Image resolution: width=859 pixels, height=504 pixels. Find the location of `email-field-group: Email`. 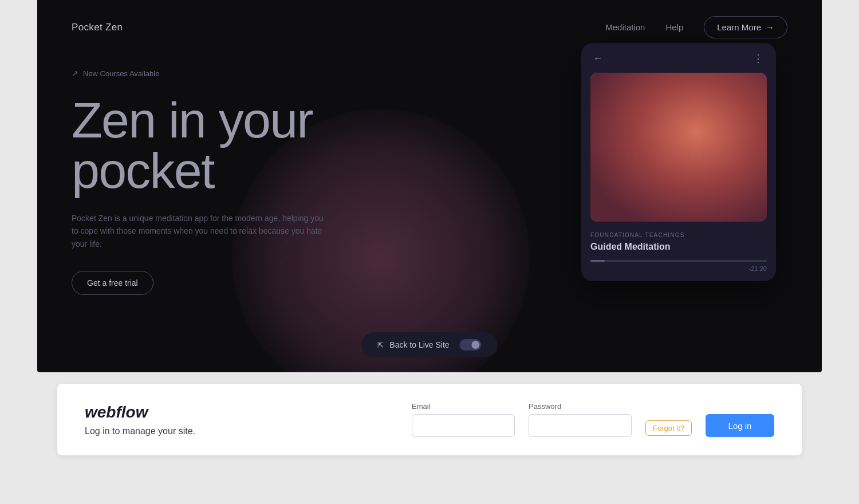

email-field-group: Email is located at coordinates (463, 419).